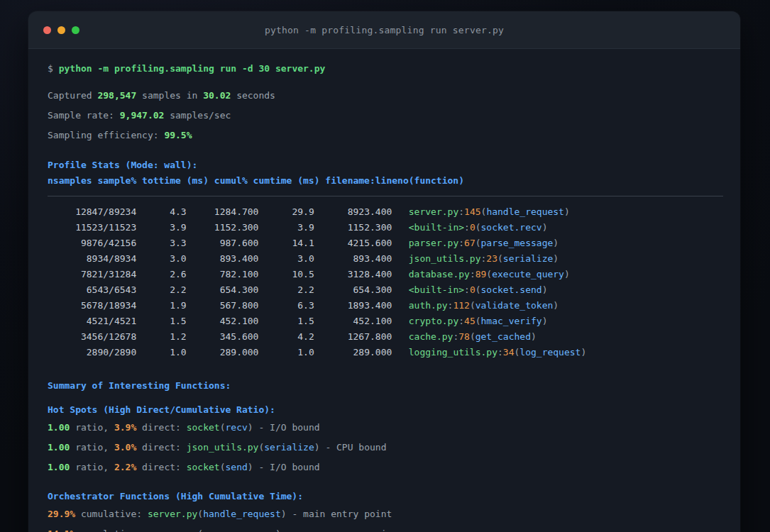 This screenshot has height=532, width=770. What do you see at coordinates (385, 497) in the screenshot?
I see `terminal-line: Orchestrator Functions (High Cumulative …` at bounding box center [385, 497].